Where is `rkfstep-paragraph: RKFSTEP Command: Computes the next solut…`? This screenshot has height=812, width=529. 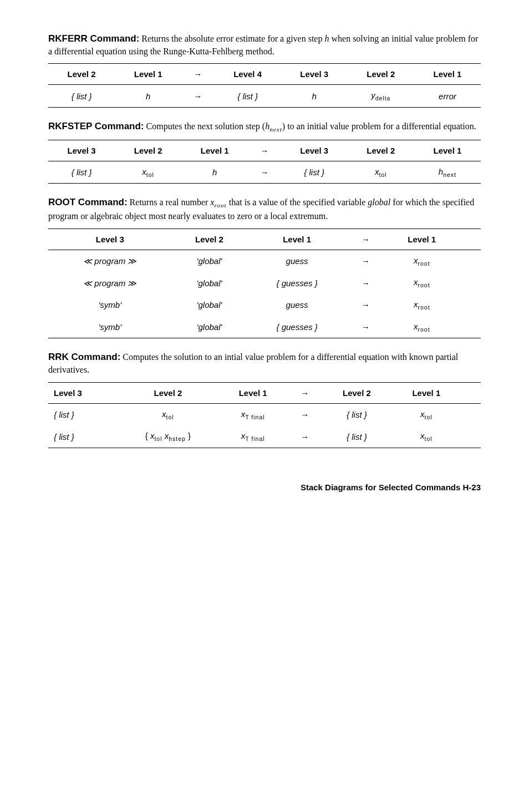 rkfstep-paragraph: RKFSTEP Command: Computes the next solut… is located at coordinates (264, 127).